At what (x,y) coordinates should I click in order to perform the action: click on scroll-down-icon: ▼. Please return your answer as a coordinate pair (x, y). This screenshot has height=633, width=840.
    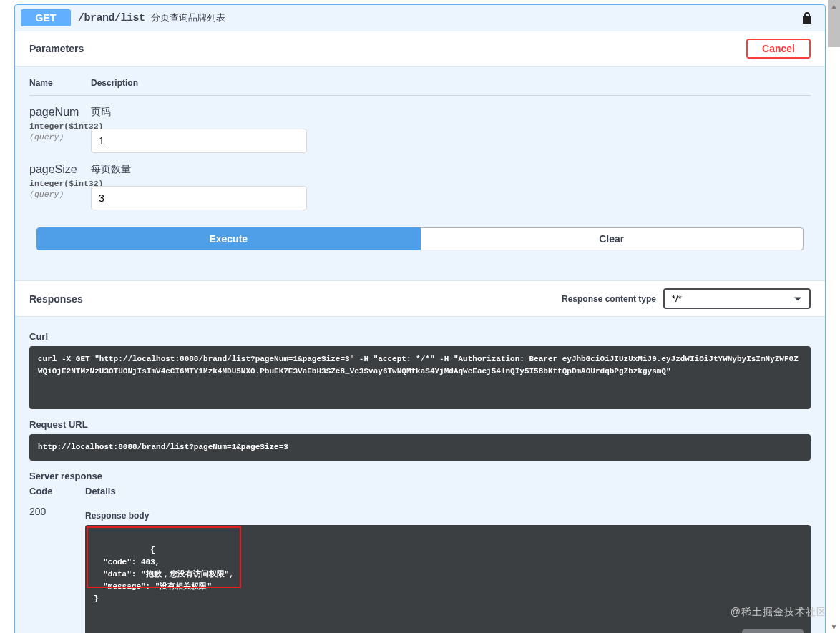
    Looking at the image, I should click on (834, 627).